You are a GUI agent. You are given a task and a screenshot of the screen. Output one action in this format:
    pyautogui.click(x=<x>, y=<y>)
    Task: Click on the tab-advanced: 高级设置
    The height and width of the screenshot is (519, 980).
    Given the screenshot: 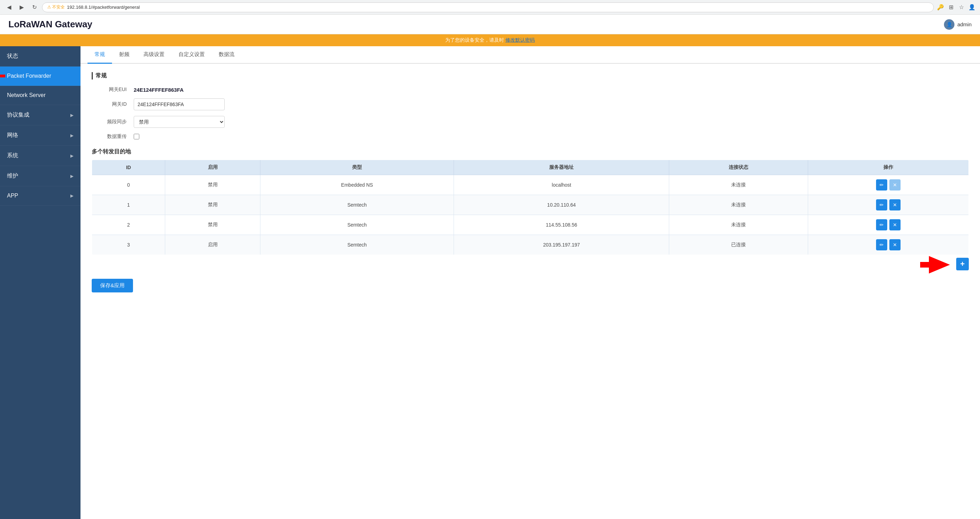 What is the action you would take?
    pyautogui.click(x=154, y=55)
    